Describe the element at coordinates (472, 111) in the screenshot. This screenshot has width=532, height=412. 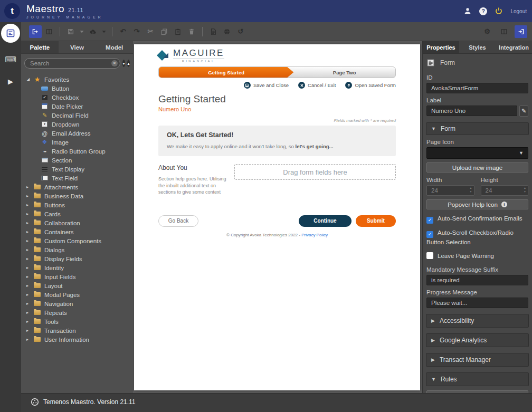
I see `label-field` at that location.